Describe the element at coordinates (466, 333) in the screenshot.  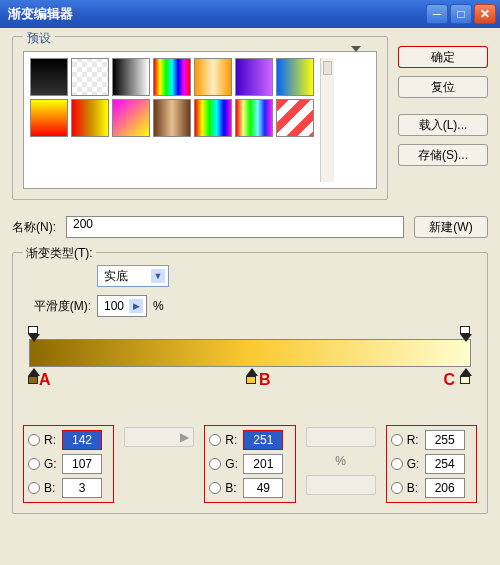
I see `opacity-stop-right` at that location.